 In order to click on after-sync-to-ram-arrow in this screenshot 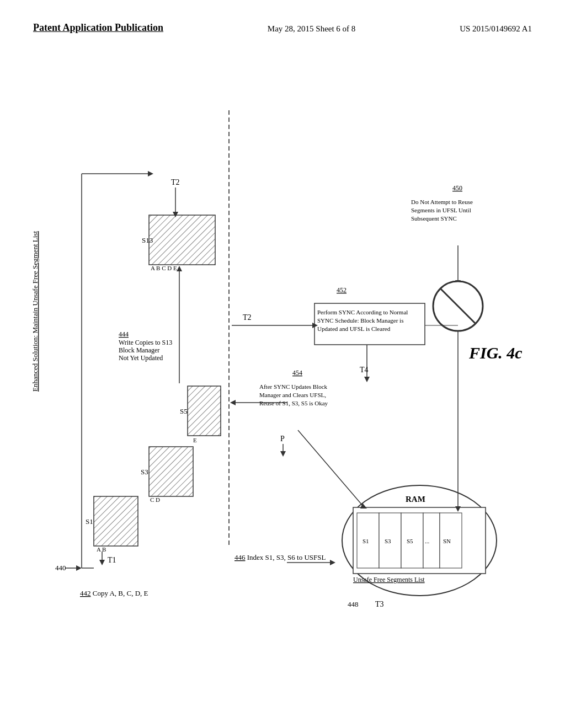, I will do `click(331, 469)`.